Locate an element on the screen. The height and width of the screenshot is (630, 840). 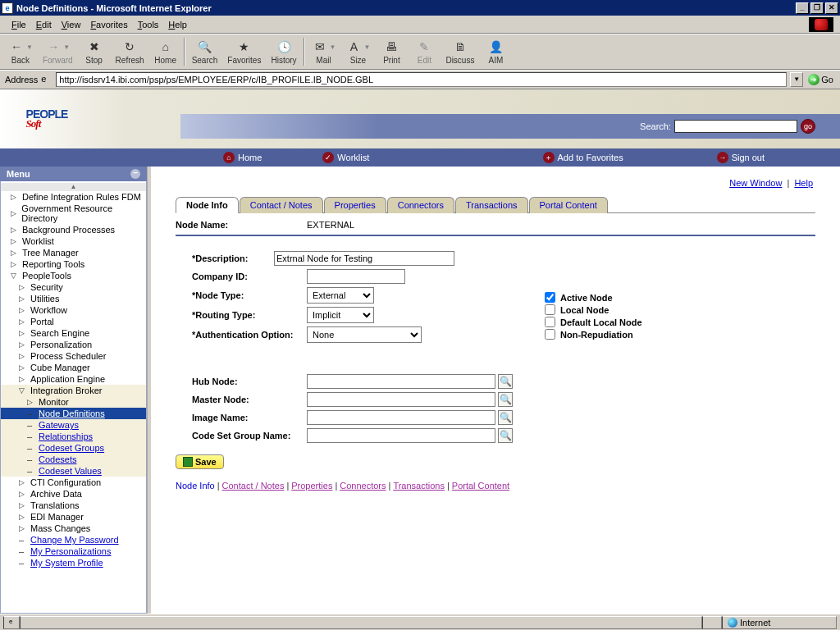
sidebar-item-codeset-values: Codeset Values is located at coordinates (74, 471).